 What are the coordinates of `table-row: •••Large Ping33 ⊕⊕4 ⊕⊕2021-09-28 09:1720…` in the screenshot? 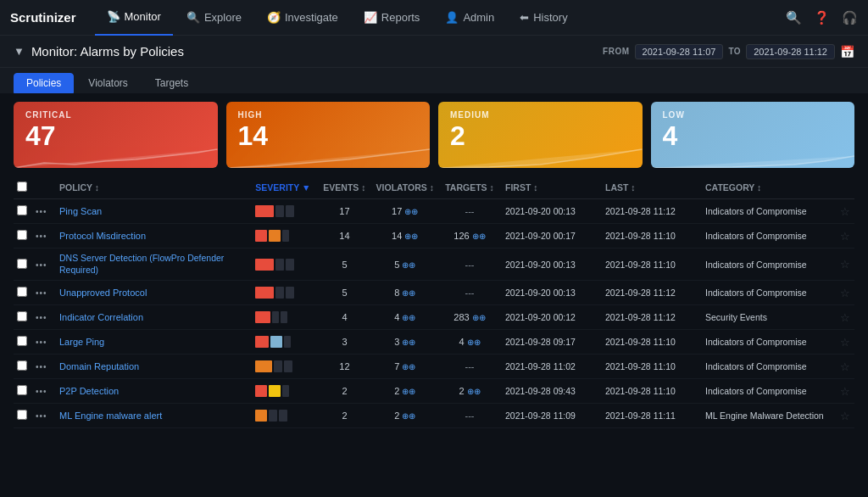 It's located at (434, 343).